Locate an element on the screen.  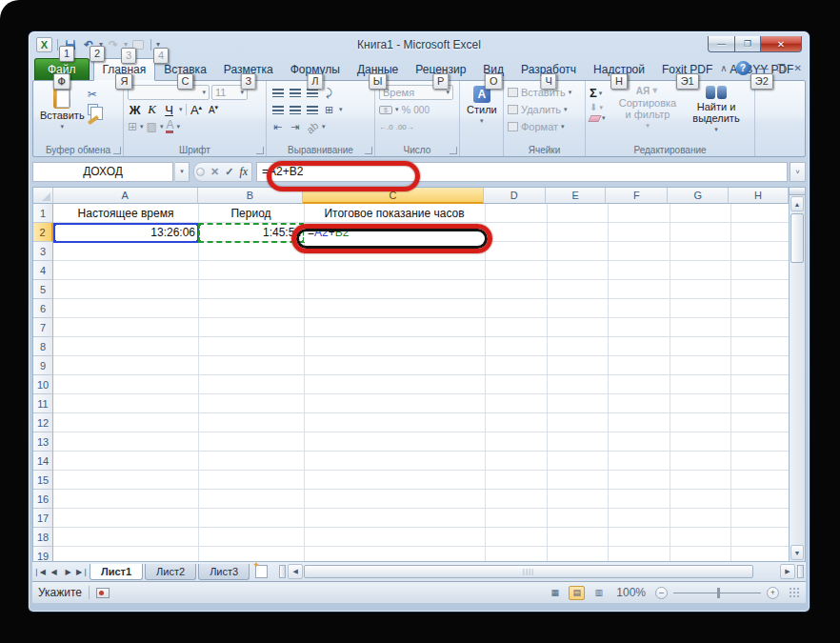
cell-B1: Период is located at coordinates (251, 213).